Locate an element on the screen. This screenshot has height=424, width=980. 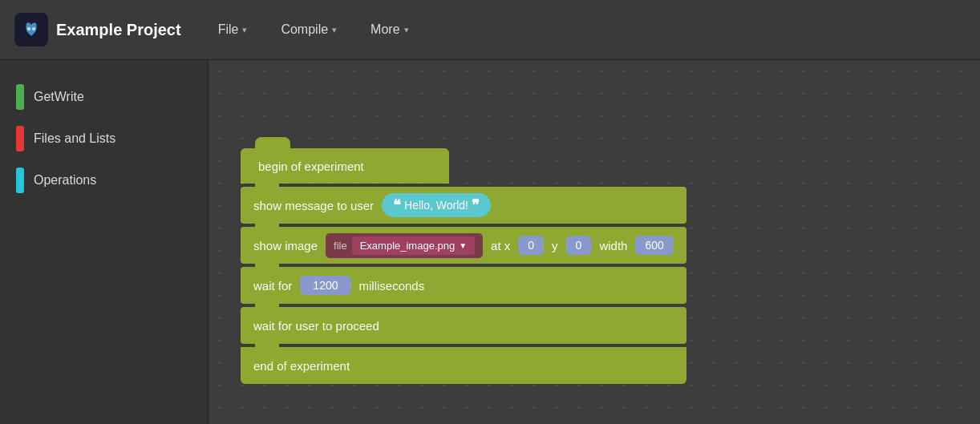
width-value: 600 is located at coordinates (654, 245).